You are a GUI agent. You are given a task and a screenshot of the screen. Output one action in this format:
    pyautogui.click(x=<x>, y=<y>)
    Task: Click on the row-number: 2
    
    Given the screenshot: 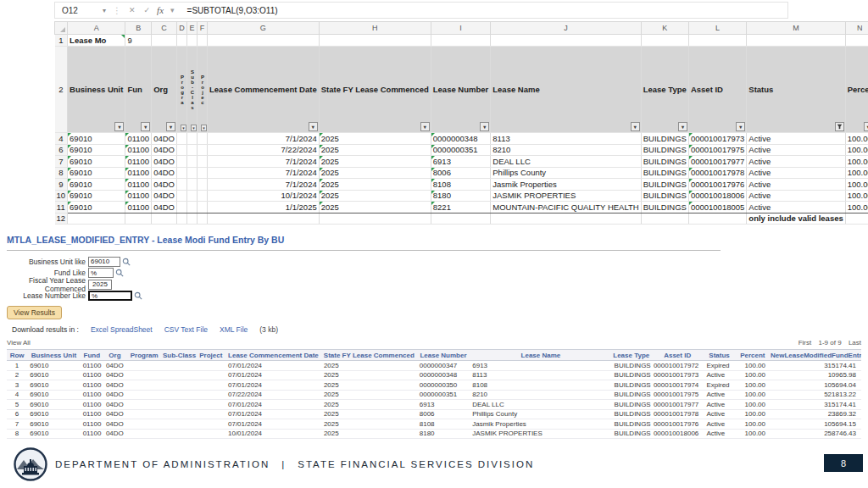 What is the action you would take?
    pyautogui.click(x=61, y=90)
    